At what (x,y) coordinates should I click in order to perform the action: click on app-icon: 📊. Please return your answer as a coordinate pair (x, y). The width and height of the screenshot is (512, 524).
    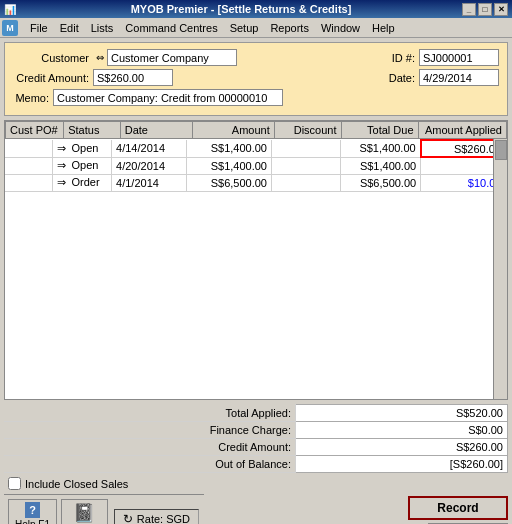
    Looking at the image, I should click on (10, 10).